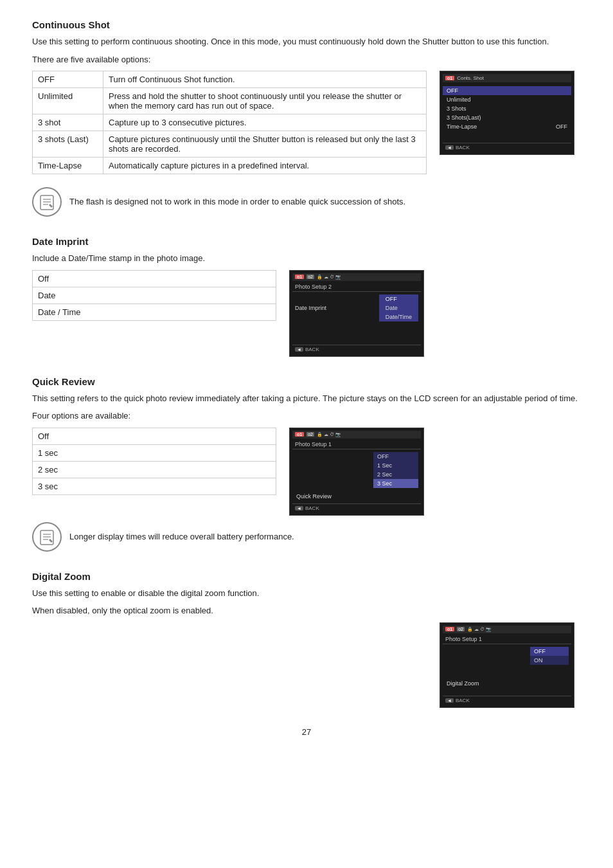  What do you see at coordinates (68, 144) in the screenshot?
I see `option-label: 3 shots (Last)` at bounding box center [68, 144].